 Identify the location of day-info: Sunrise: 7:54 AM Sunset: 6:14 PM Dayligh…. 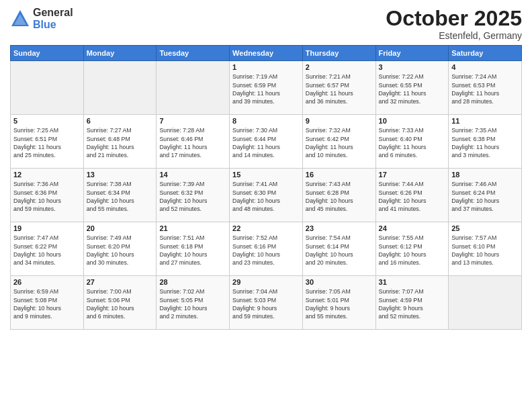
(339, 250).